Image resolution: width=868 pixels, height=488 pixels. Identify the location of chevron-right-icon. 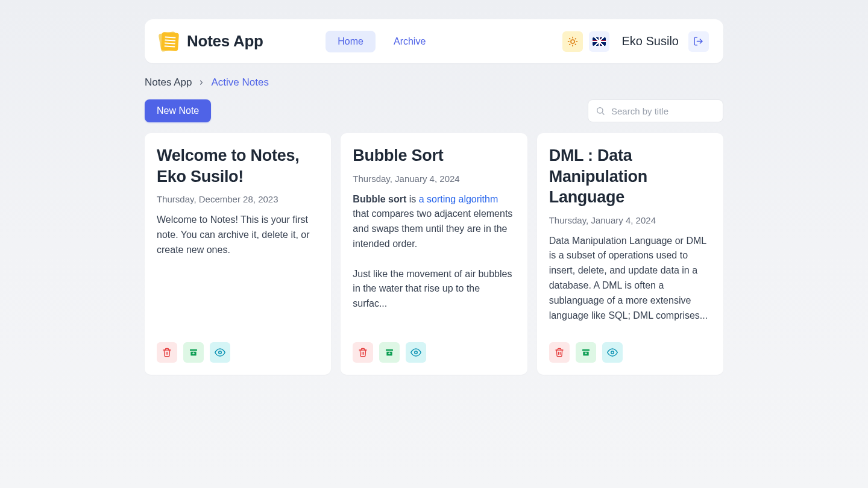
(201, 83).